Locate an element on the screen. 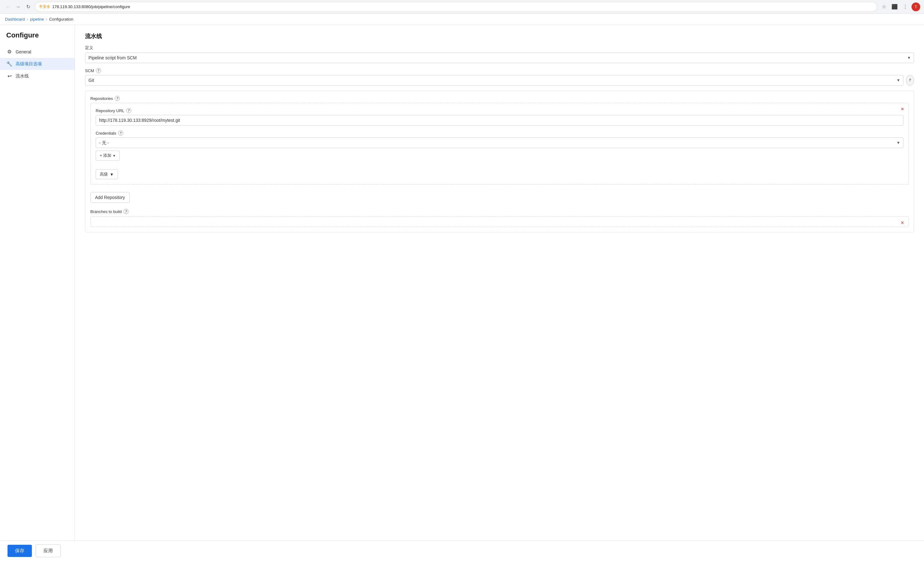 This screenshot has height=561, width=924. forward-button: → is located at coordinates (18, 7).